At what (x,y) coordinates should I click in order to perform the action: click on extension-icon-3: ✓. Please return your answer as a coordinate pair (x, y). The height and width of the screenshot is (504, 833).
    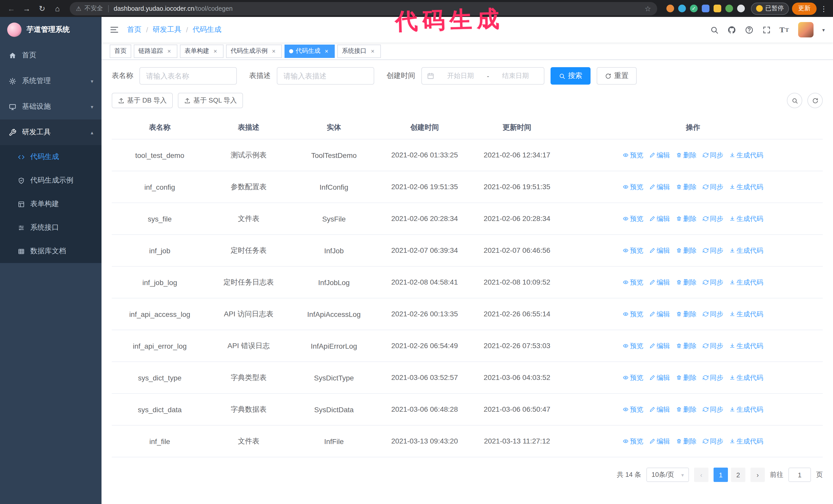
    Looking at the image, I should click on (694, 8).